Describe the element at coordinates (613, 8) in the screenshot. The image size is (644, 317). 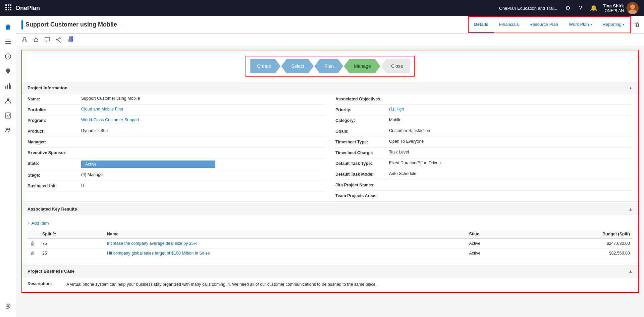
I see `user-info: Tina Shirk ONEPLAN` at that location.